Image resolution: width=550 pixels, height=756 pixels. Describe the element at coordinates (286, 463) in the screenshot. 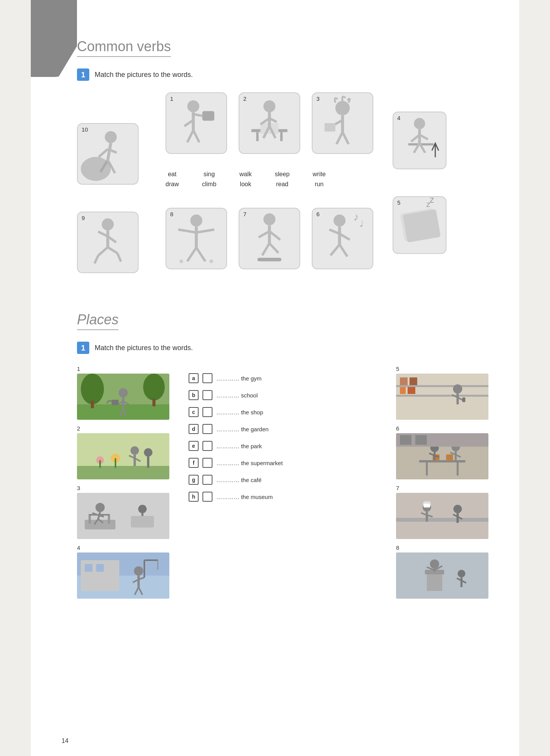

I see `match-item-f: f ………… the supermarket` at that location.